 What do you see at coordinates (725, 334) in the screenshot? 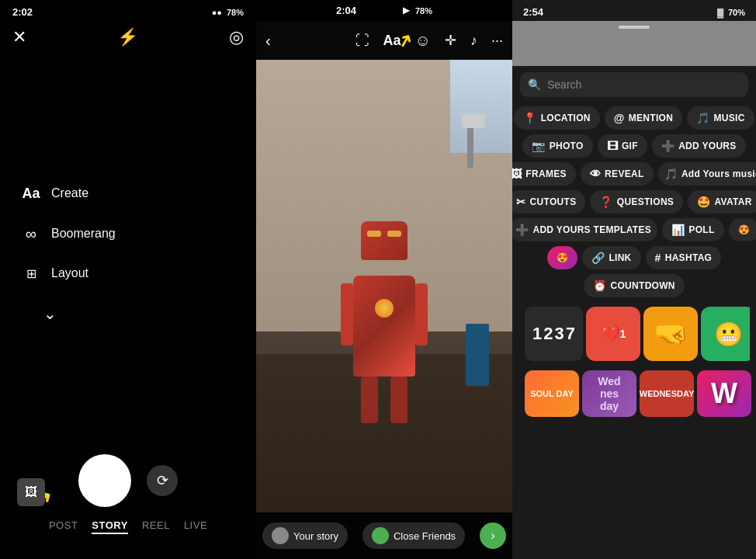
I see `sticker-grr-thumb: 😬` at bounding box center [725, 334].